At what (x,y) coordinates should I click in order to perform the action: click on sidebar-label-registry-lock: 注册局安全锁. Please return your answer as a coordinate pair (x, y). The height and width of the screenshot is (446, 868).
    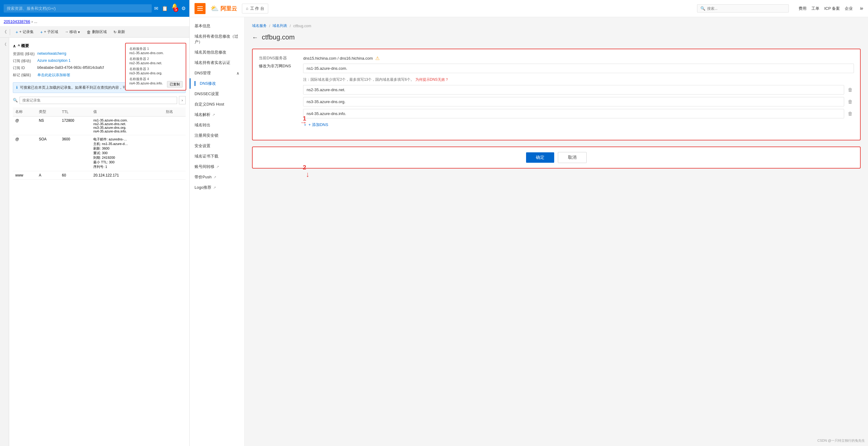
    Looking at the image, I should click on (206, 136).